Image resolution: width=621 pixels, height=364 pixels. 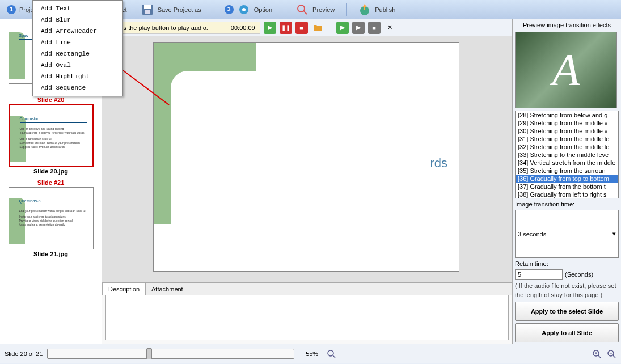 What do you see at coordinates (205, 133) in the screenshot?
I see `slide-graphic` at bounding box center [205, 133].